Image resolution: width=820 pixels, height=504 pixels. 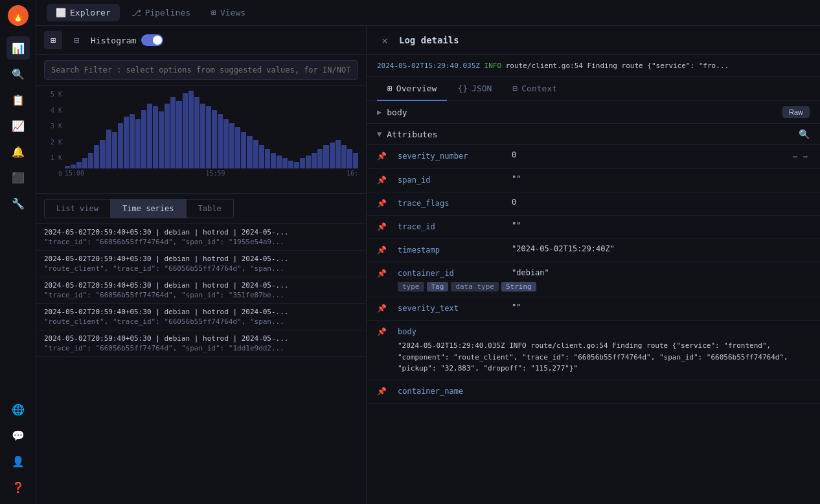 What do you see at coordinates (53, 40) in the screenshot?
I see `table-view-btn: ⊞` at bounding box center [53, 40].